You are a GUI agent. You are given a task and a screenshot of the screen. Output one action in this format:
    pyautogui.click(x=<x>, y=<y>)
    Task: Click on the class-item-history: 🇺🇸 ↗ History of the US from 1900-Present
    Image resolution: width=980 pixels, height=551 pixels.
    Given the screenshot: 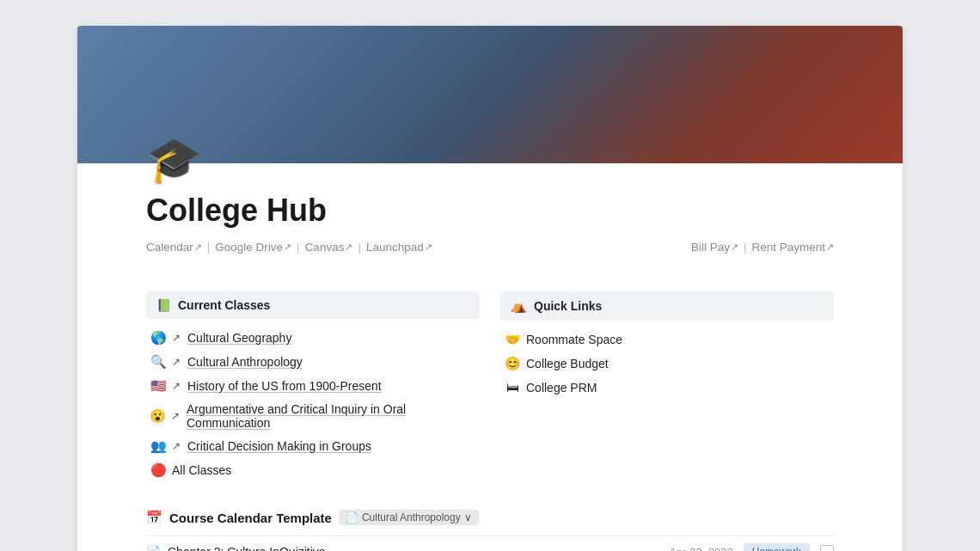 What is the action you would take?
    pyautogui.click(x=313, y=386)
    